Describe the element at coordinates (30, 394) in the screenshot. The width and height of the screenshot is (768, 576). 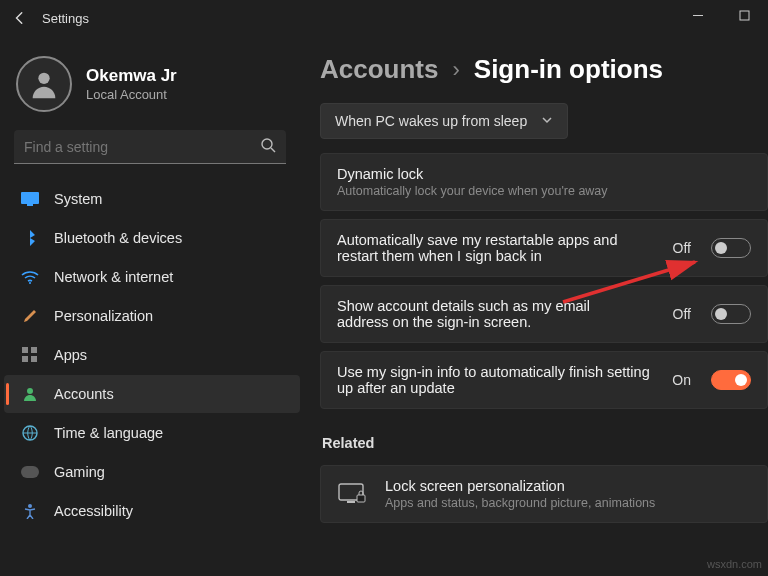
I see `person-icon` at that location.